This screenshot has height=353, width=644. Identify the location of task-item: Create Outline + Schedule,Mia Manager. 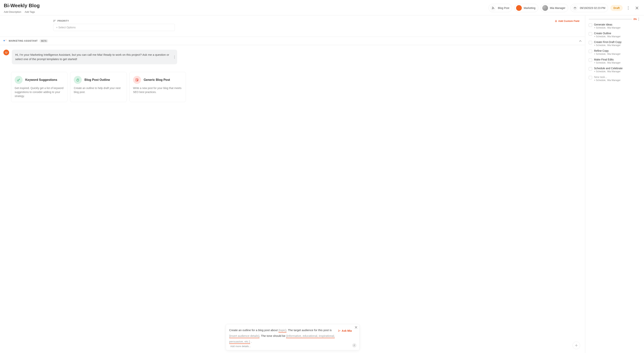
(616, 35).